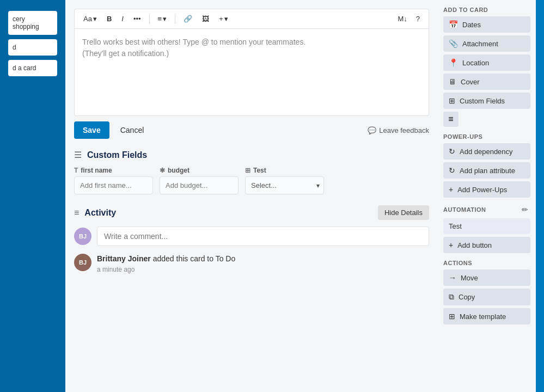 This screenshot has width=544, height=392. Describe the element at coordinates (487, 189) in the screenshot. I see `add-power-ups-button: + Add Power-Ups` at that location.